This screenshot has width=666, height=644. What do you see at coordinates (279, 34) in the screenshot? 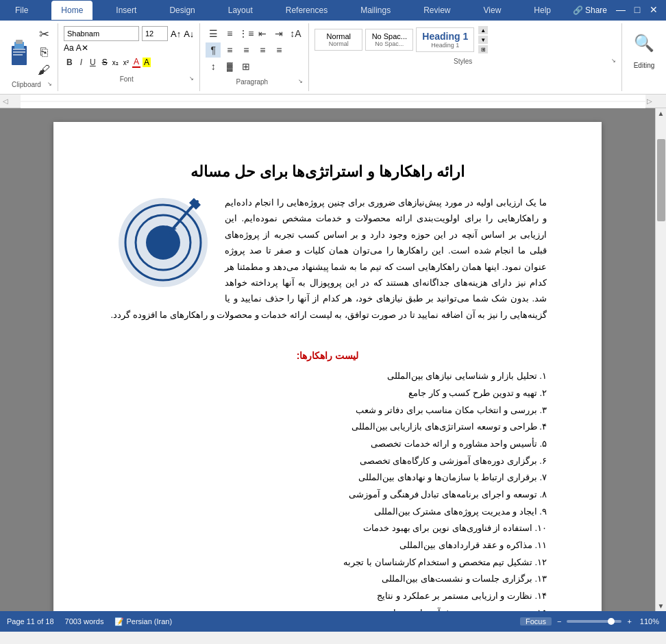
I see `increase-indent-button: ⇥` at bounding box center [279, 34].